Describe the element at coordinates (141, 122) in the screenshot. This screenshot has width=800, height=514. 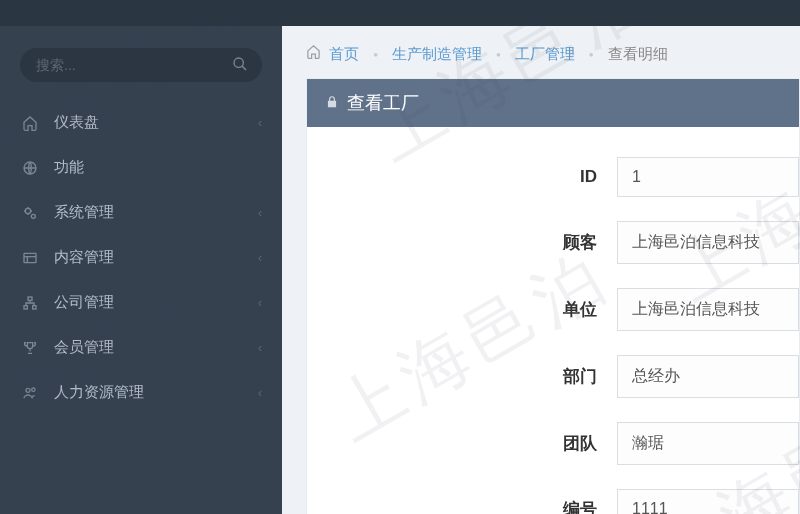
I see `sidebar-item-dashboard: 仪表盘 ‹` at that location.